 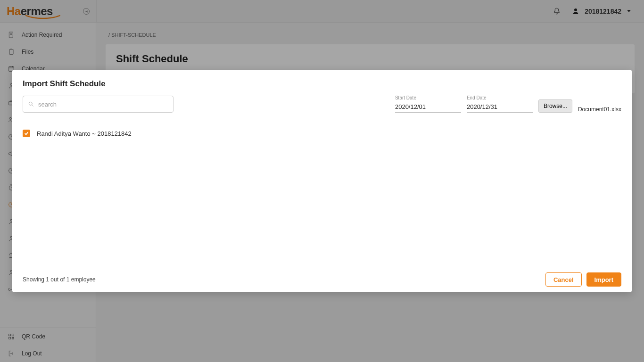 I want to click on search-input, so click(x=103, y=105).